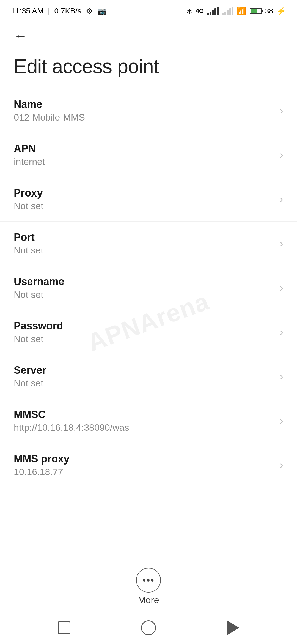 The width and height of the screenshot is (297, 644). I want to click on settings-label-server: Server, so click(144, 370).